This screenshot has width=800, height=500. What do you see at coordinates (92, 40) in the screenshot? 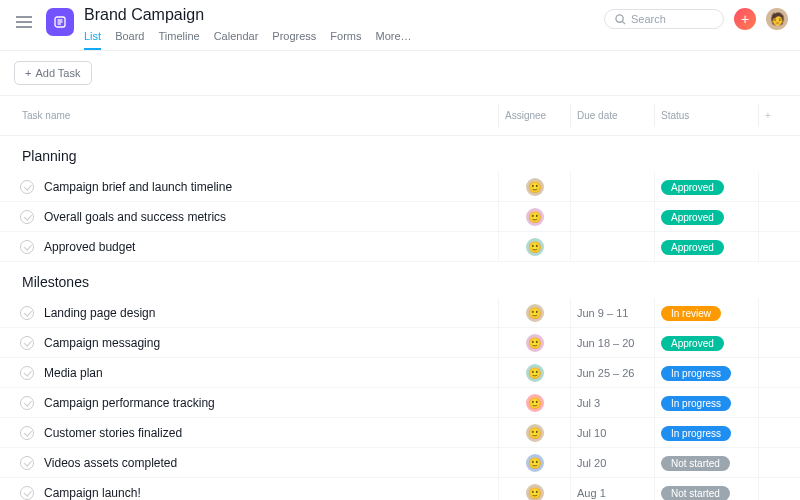
I see `tab-list: List` at bounding box center [92, 40].